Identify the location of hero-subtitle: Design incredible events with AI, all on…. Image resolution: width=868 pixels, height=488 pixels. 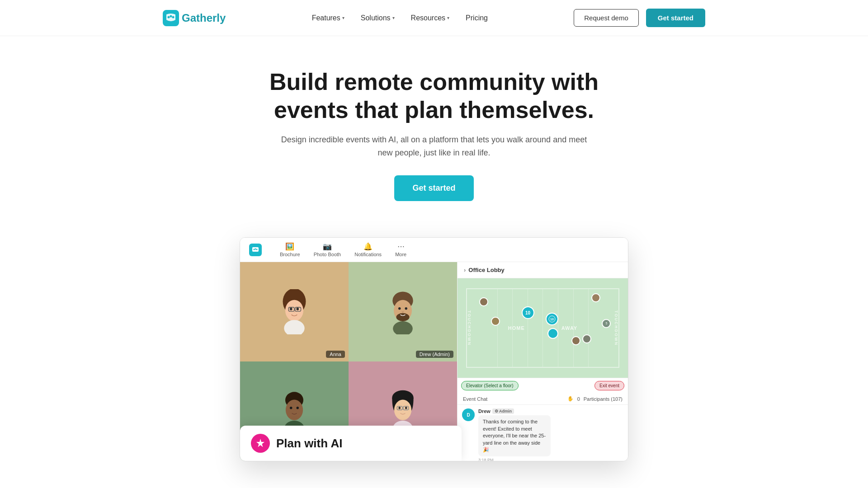
(434, 146).